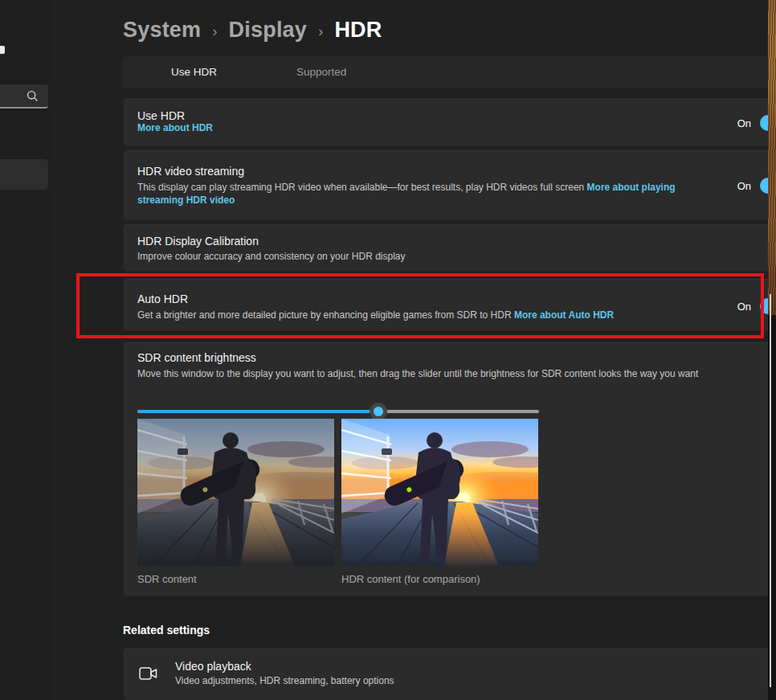  Describe the element at coordinates (744, 307) in the screenshot. I see `auto-hdr-toggle-state: On` at that location.